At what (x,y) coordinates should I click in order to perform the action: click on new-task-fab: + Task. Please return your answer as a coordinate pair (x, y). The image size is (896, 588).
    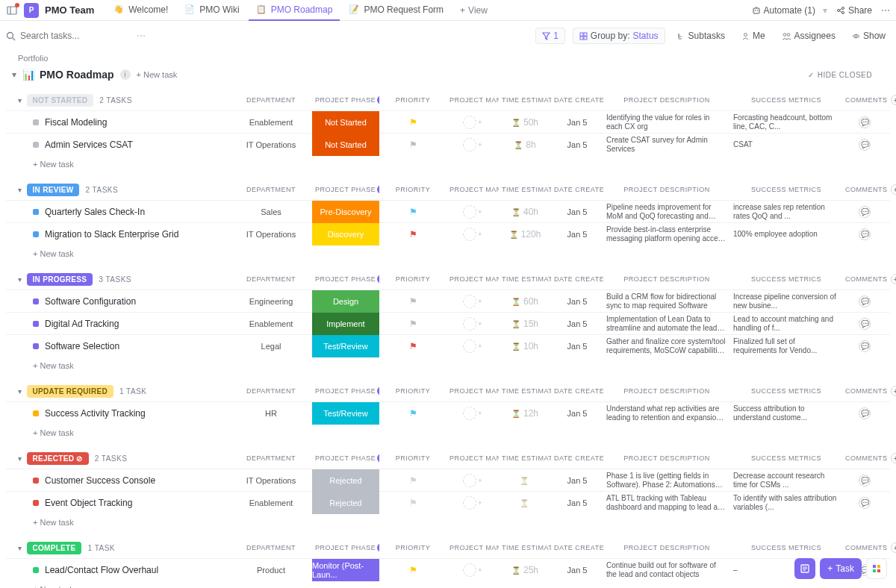
    Looking at the image, I should click on (841, 569).